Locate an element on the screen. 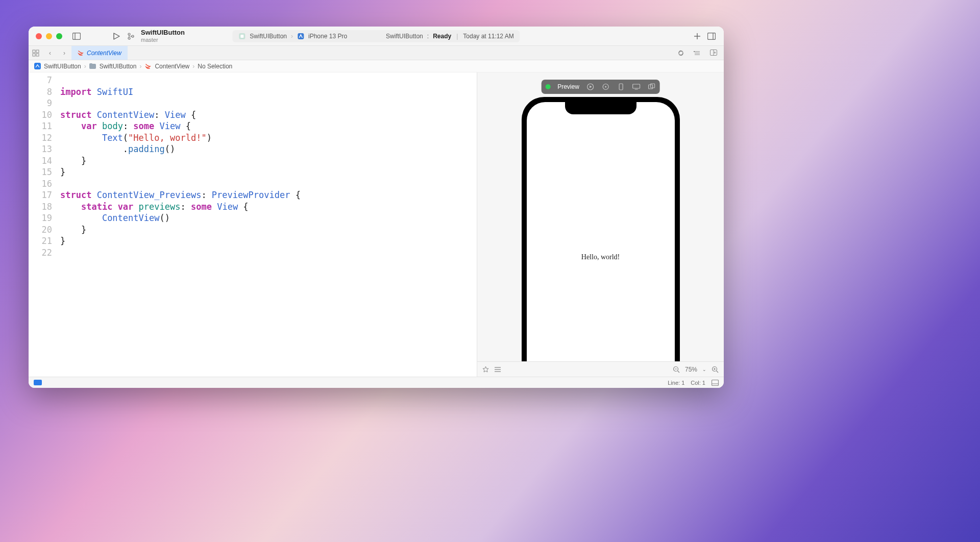  pin-preview-icon is located at coordinates (486, 369).